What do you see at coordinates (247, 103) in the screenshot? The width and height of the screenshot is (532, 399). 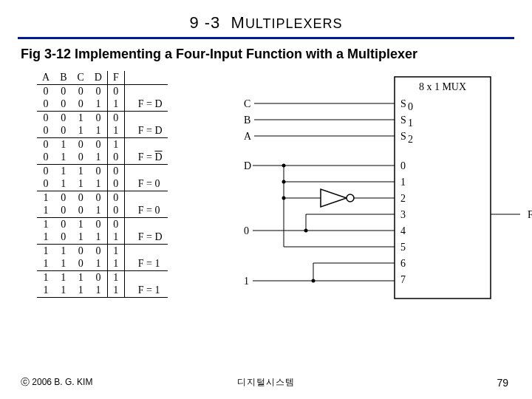 I see `svg-text: C` at bounding box center [247, 103].